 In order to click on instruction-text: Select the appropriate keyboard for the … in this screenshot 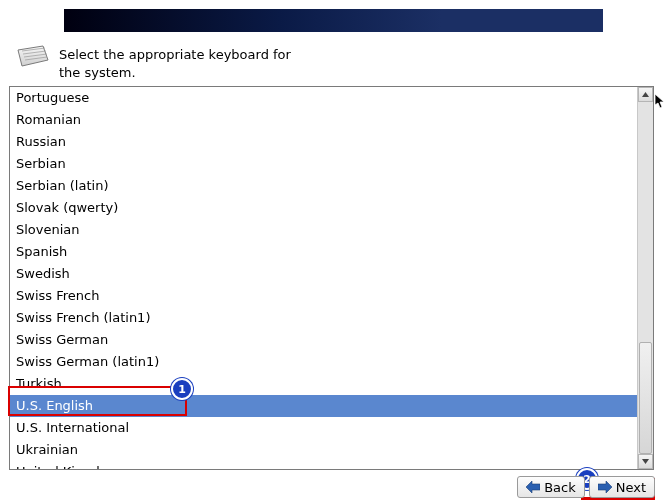, I will do `click(175, 60)`.